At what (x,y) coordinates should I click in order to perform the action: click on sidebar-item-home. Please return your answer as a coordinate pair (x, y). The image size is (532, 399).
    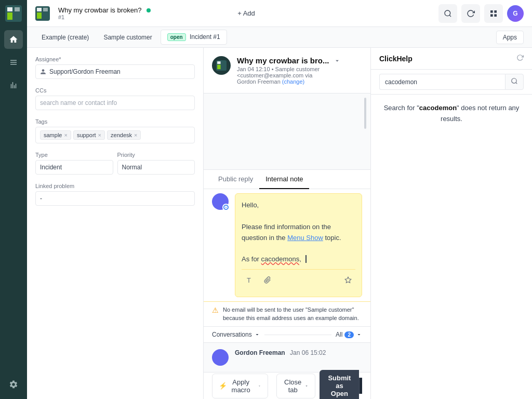
    Looking at the image, I should click on (14, 39).